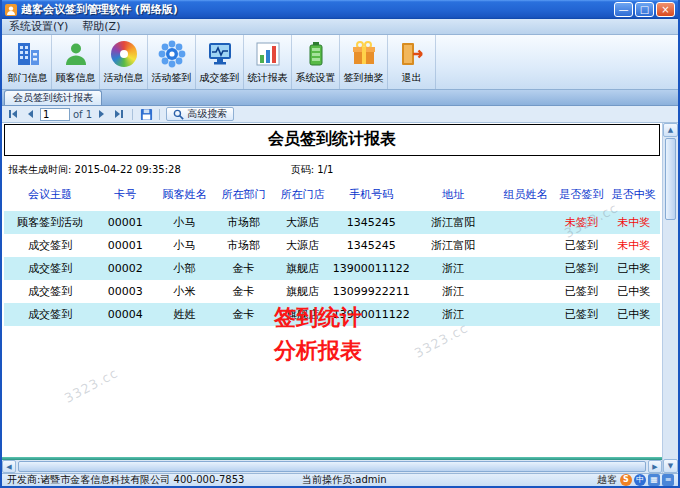  Describe the element at coordinates (364, 62) in the screenshot. I see `signin-lottery-button: 签到抽奖` at that location.